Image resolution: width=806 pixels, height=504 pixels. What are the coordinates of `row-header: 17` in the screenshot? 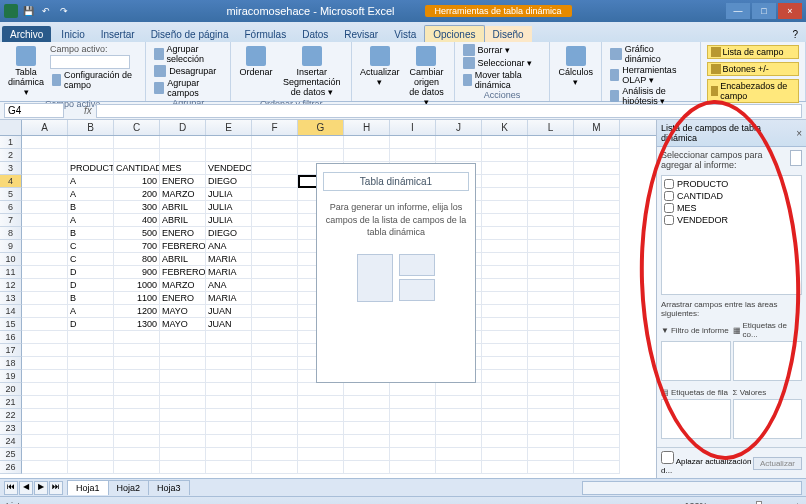 It's located at (11, 350).